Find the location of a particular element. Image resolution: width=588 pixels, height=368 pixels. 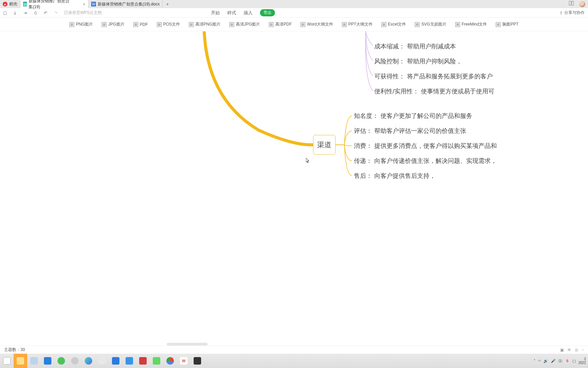

save-icon: ▢ is located at coordinates (5, 13).